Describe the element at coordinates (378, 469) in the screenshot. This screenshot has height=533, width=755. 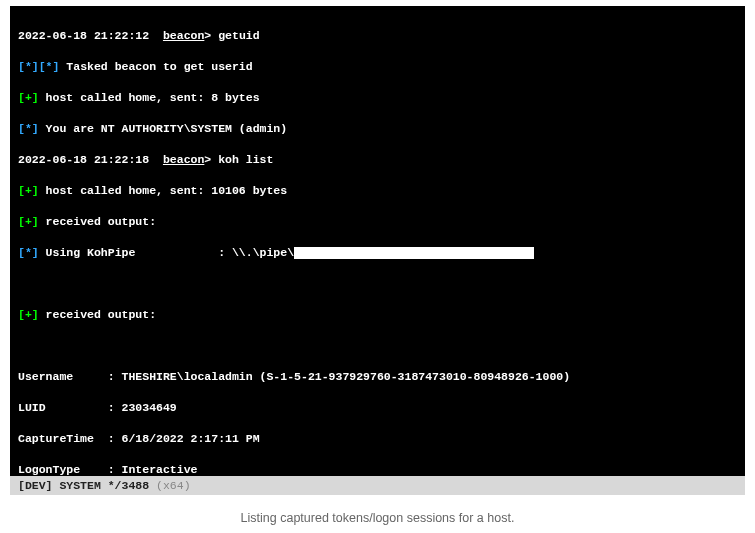
I see `record-row: LogonType : Interactive` at that location.